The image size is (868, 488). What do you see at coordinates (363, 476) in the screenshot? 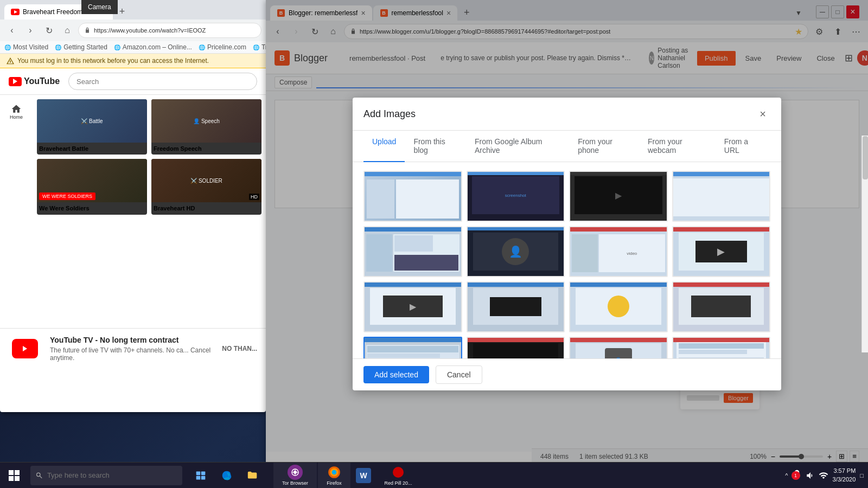
I see `word-icon: W` at bounding box center [363, 476].